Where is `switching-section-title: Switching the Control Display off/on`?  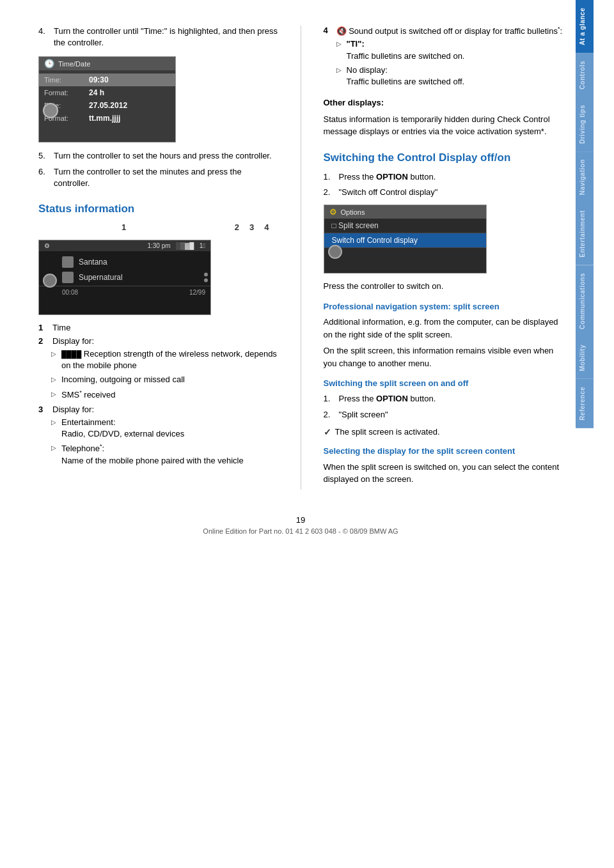
switching-section-title: Switching the Control Display off/on is located at coordinates (444, 158).